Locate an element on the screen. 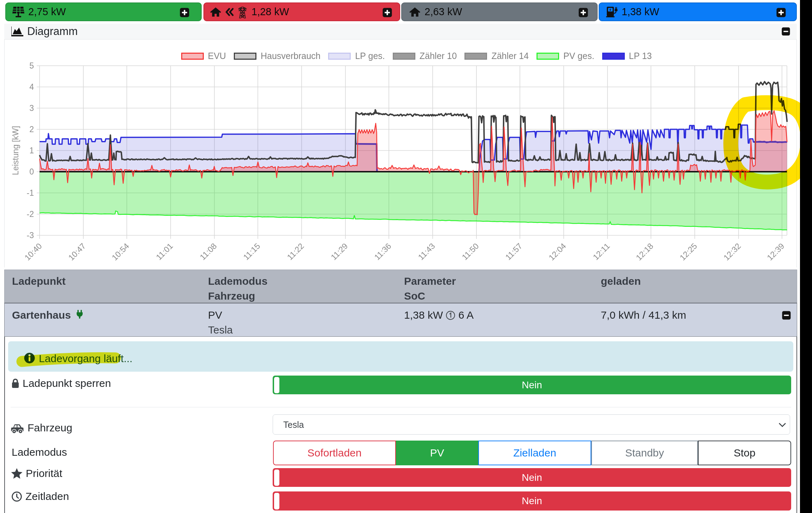  svg-text: 11:43 is located at coordinates (427, 252).